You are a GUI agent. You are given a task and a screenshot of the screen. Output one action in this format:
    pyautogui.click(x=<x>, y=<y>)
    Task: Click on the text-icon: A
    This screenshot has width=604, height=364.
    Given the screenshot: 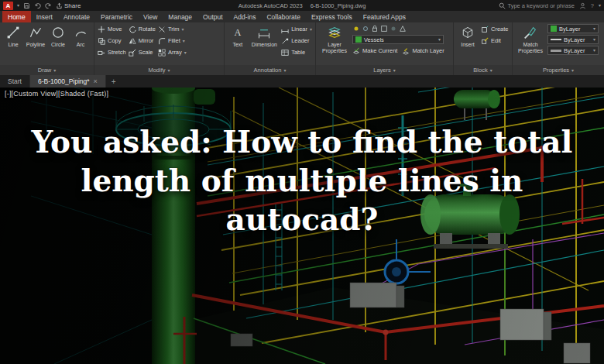 What is the action you would take?
    pyautogui.click(x=238, y=33)
    